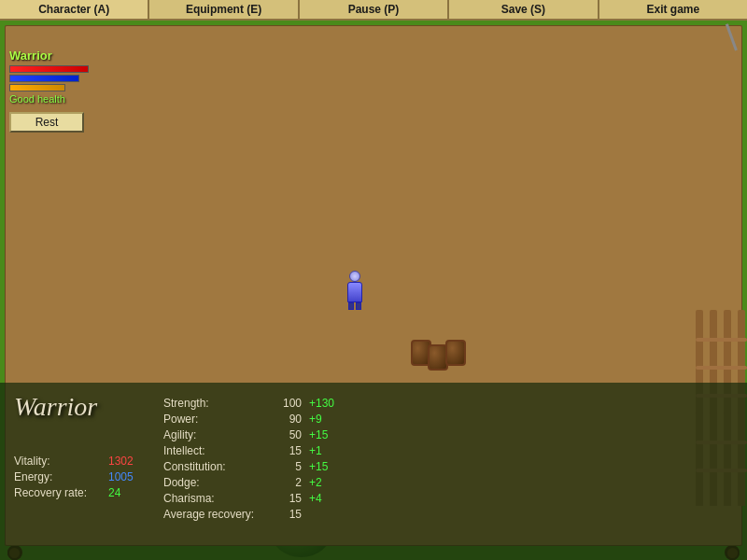 This screenshot has height=560, width=747. Describe the element at coordinates (288, 514) in the screenshot. I see `attr-value-7: 15` at that location.